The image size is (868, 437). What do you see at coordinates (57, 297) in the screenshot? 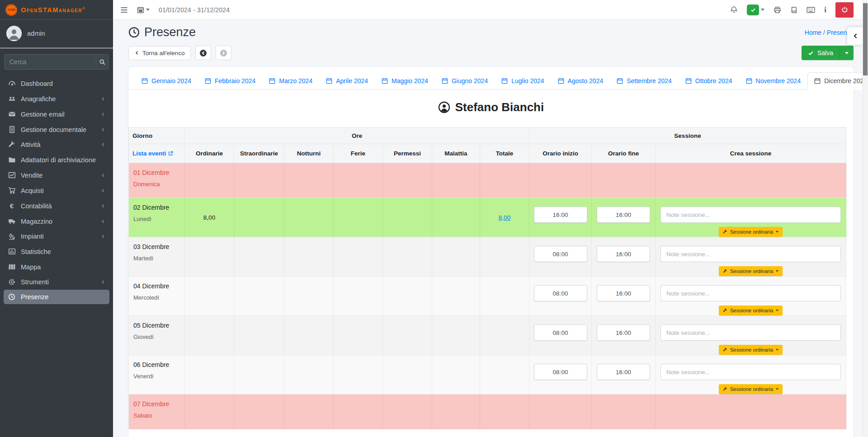
I see `sidebar-item-presenze: Presenze` at bounding box center [57, 297].